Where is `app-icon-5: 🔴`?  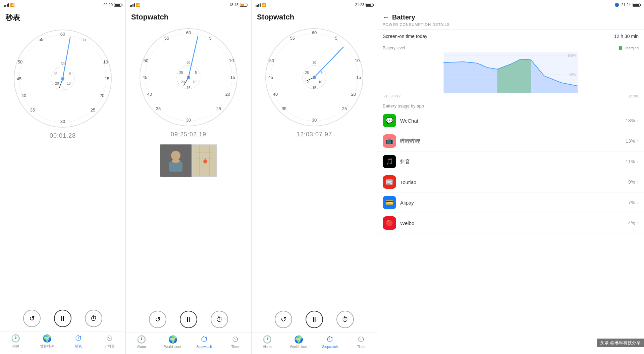
app-icon-5: 🔴 is located at coordinates (389, 223).